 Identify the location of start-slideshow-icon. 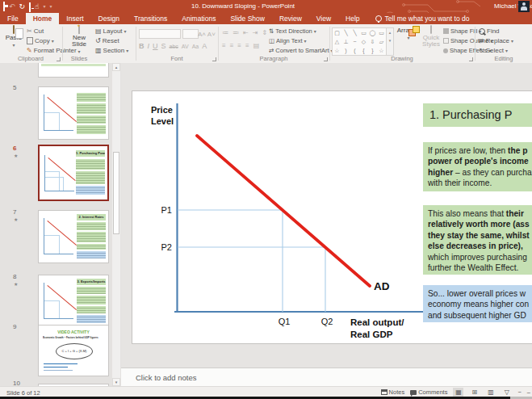
(30, 6).